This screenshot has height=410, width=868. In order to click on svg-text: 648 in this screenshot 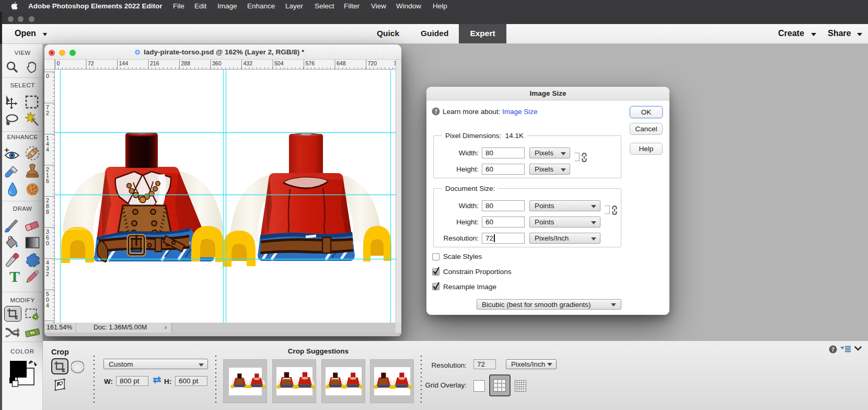, I will do `click(341, 63)`.